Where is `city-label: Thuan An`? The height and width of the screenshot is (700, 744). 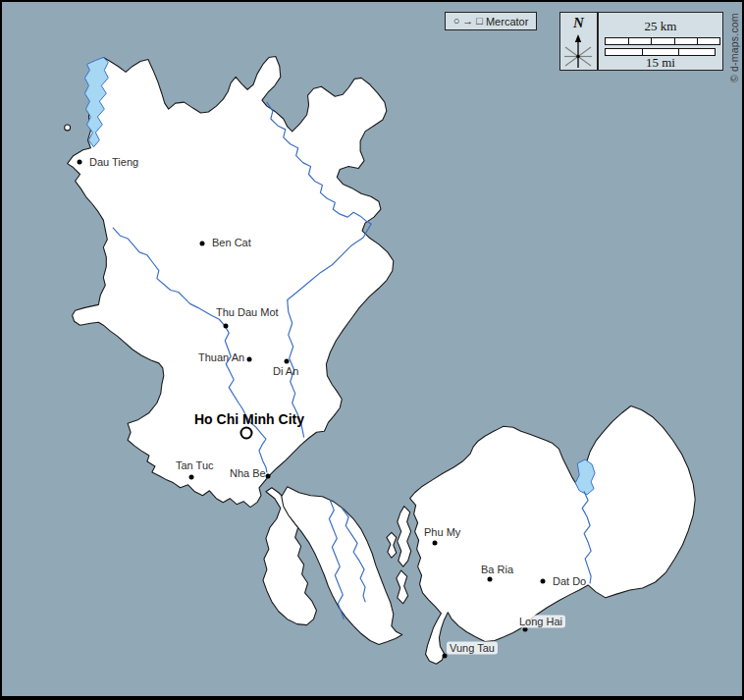 city-label: Thuan An is located at coordinates (222, 357).